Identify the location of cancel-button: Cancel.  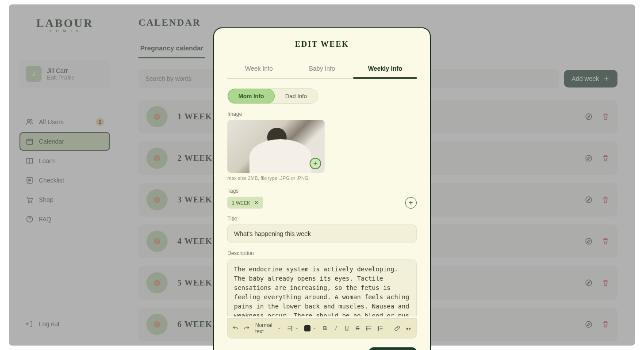
(346, 349).